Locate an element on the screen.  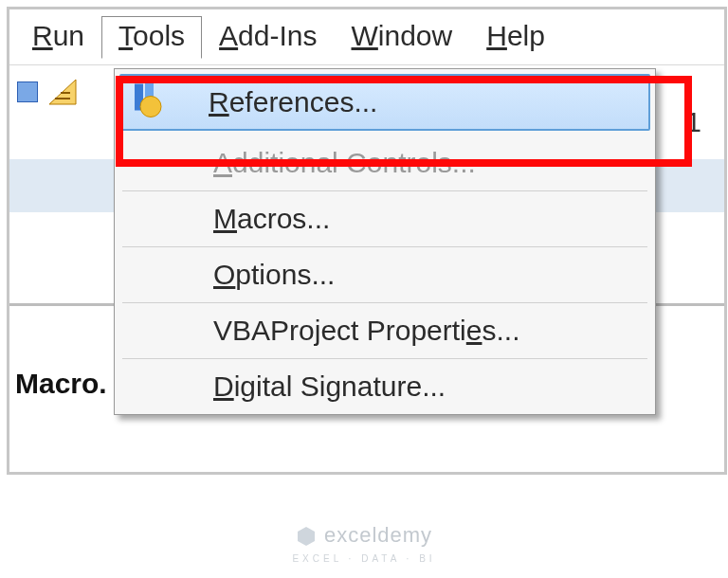
menu-bar: Run Tools Add-Ins Window Help is located at coordinates (367, 38).